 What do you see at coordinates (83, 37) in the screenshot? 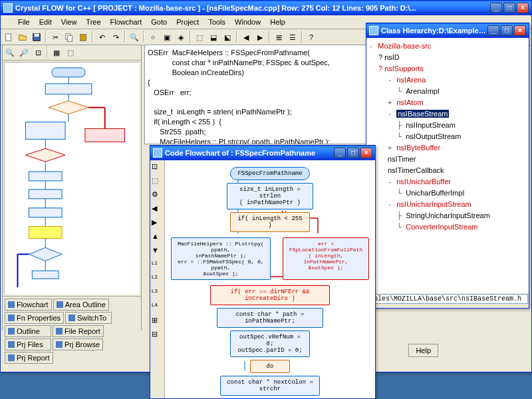
I see `paste-icon` at bounding box center [83, 37].